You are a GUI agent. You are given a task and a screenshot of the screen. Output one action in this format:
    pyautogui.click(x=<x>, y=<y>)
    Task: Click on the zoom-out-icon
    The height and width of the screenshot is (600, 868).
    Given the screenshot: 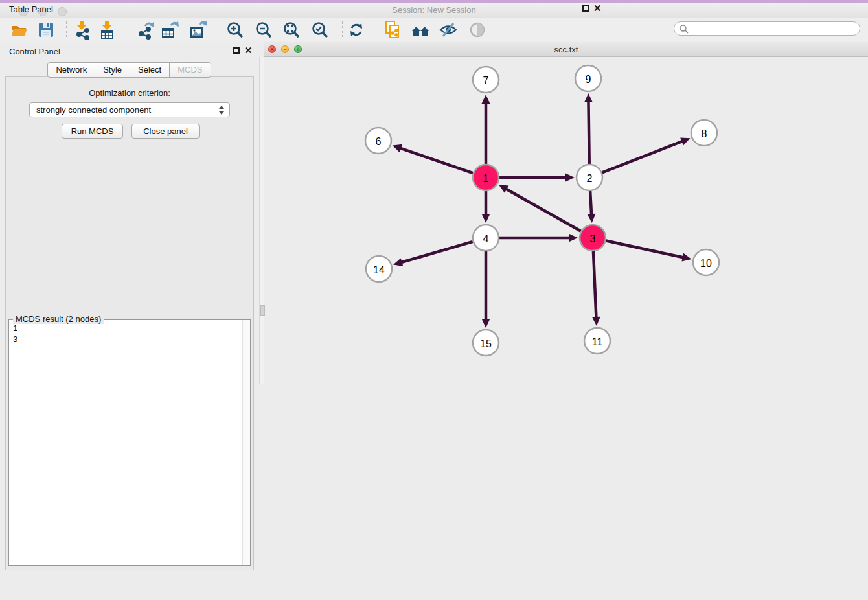 What is the action you would take?
    pyautogui.click(x=264, y=30)
    